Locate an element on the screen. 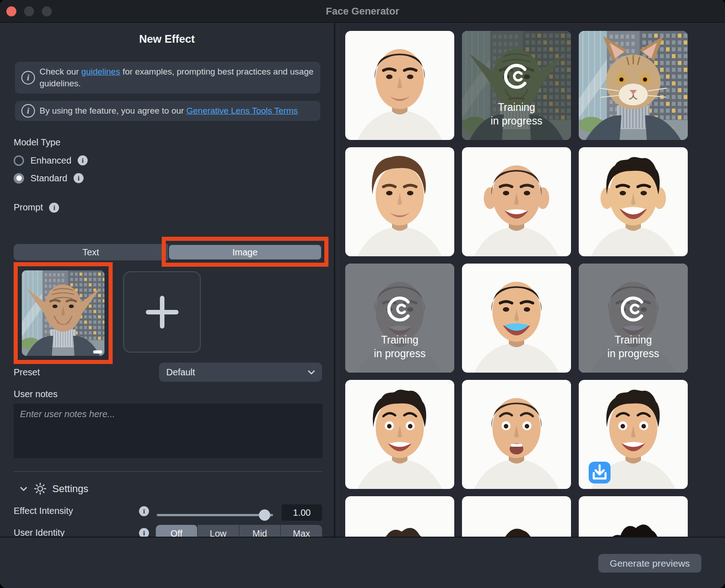  terms-notice: i By using the feature, you agree to our… is located at coordinates (168, 111).